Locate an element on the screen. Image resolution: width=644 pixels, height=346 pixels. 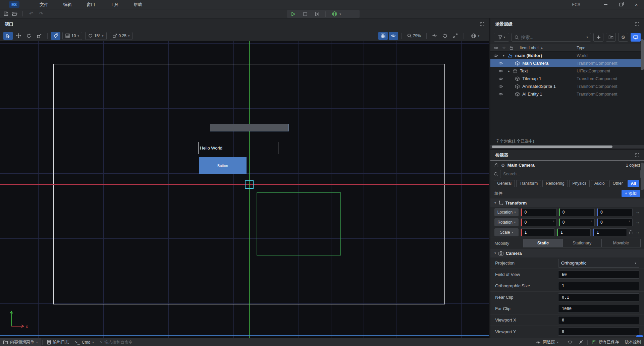
field-of-view-input: 60 is located at coordinates (599, 275).